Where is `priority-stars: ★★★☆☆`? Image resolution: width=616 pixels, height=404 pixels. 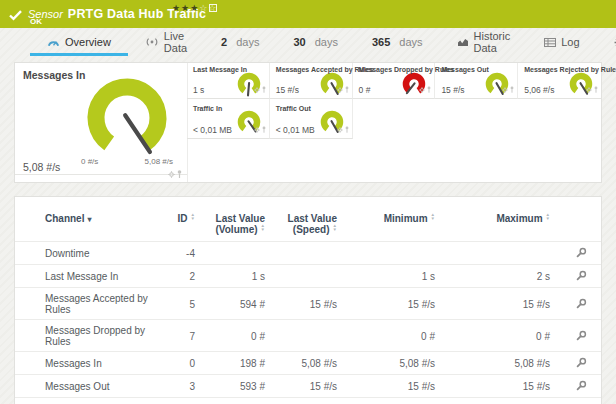 priority-stars: ★★★☆☆ is located at coordinates (194, 8).